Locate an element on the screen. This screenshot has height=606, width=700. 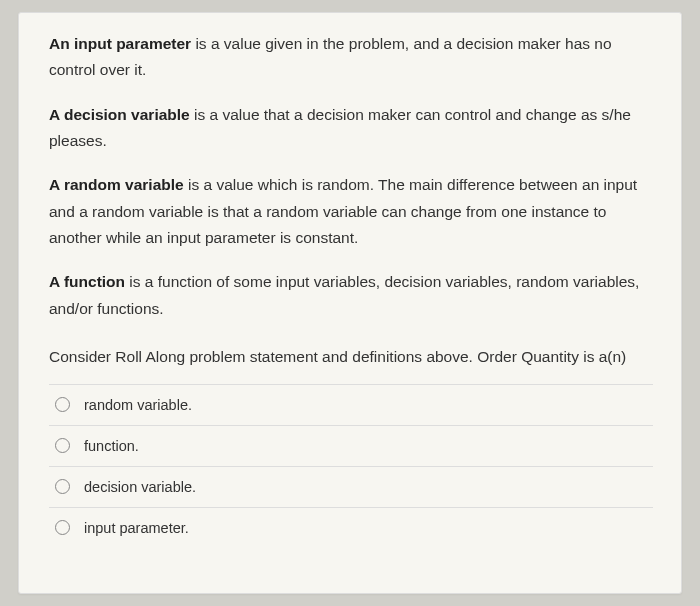
term: An input parameter is located at coordinates (120, 44).